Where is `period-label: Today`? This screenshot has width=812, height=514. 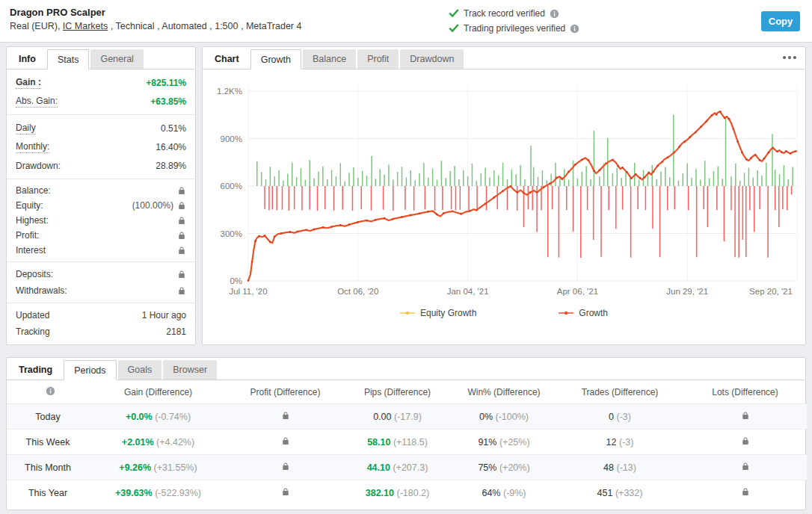
period-label: Today is located at coordinates (48, 417).